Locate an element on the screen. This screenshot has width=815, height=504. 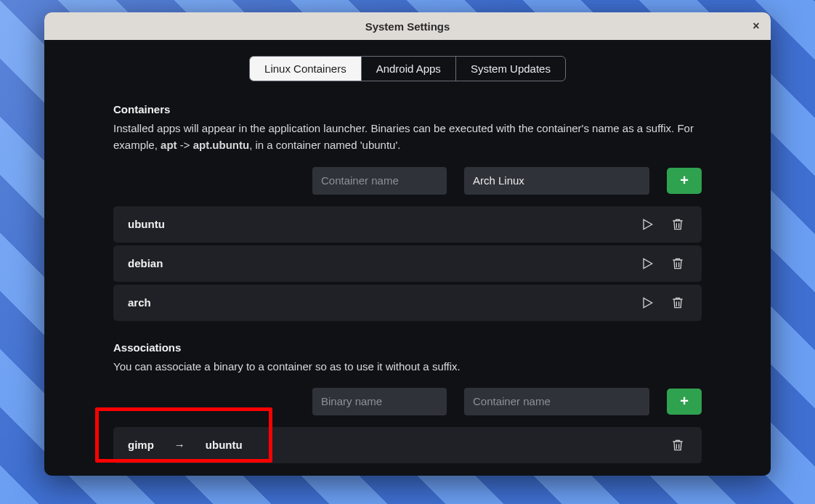
association-binary-label: gimp is located at coordinates (141, 444).